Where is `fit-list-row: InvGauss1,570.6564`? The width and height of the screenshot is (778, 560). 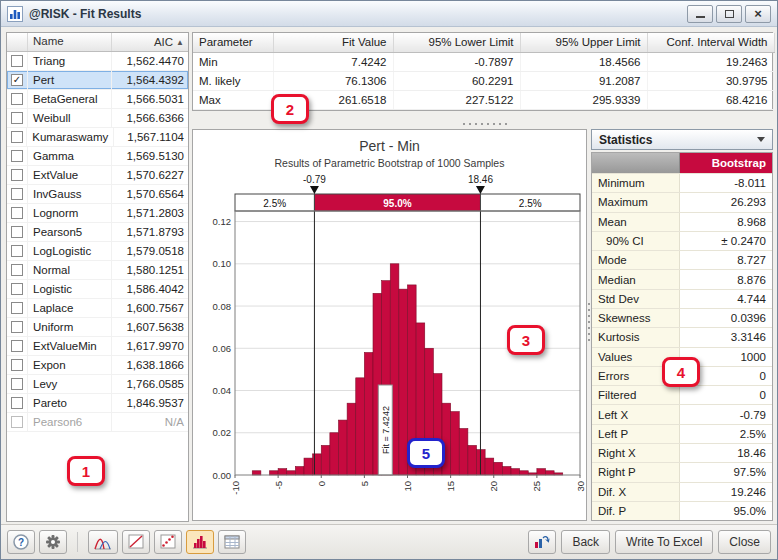
fit-list-row: InvGauss1,570.6564 is located at coordinates (98, 194).